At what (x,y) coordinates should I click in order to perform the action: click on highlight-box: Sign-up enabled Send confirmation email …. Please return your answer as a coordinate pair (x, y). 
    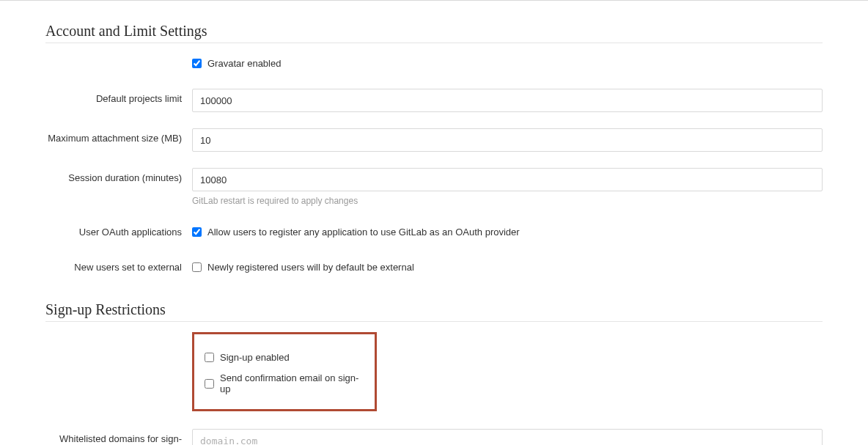
    Looking at the image, I should click on (284, 372).